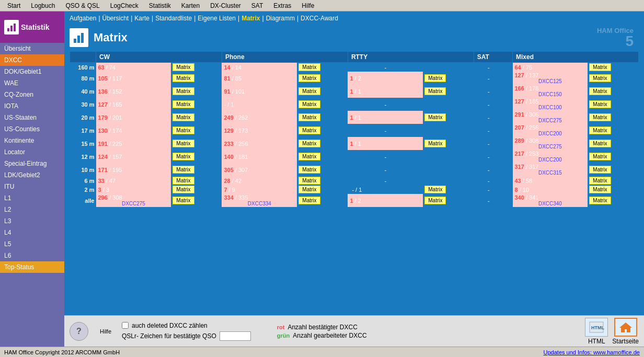 The image size is (644, 357). I want to click on subnav-ubersicht: Übersicht, so click(116, 18).